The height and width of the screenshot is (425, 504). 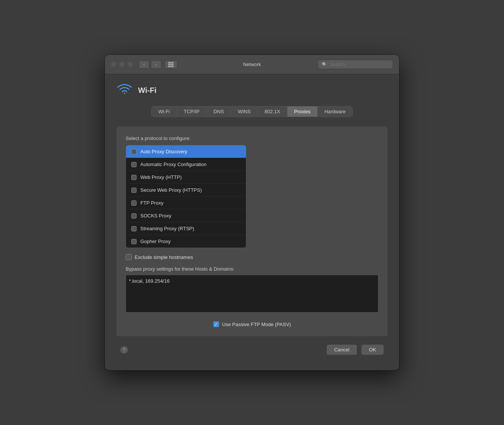 What do you see at coordinates (186, 177) in the screenshot?
I see `protocol-item-web-proxy-http: Web Proxy (HTTP)` at bounding box center [186, 177].